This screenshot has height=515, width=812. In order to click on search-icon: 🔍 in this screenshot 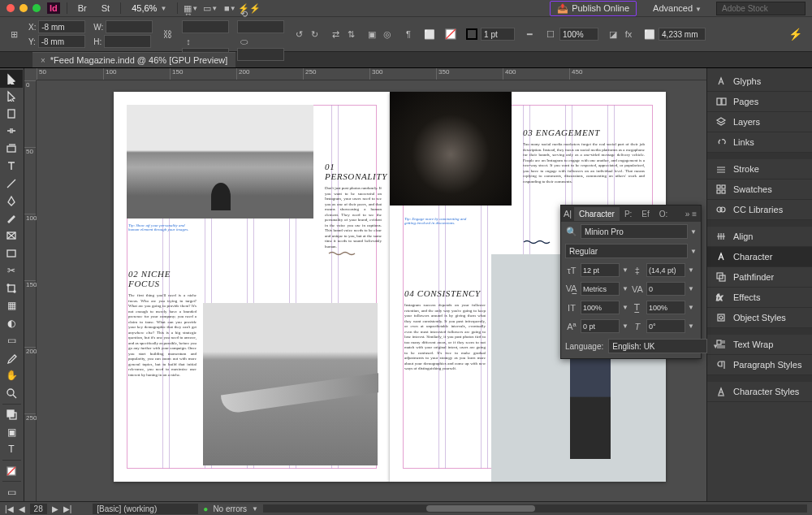, I will do `click(572, 232)`.